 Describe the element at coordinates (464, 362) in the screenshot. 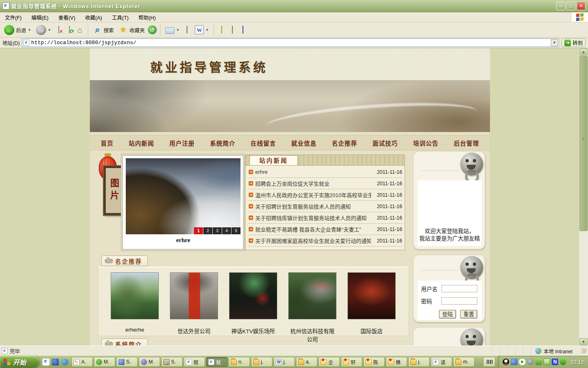

I see `taskbar-window-button: m.` at that location.